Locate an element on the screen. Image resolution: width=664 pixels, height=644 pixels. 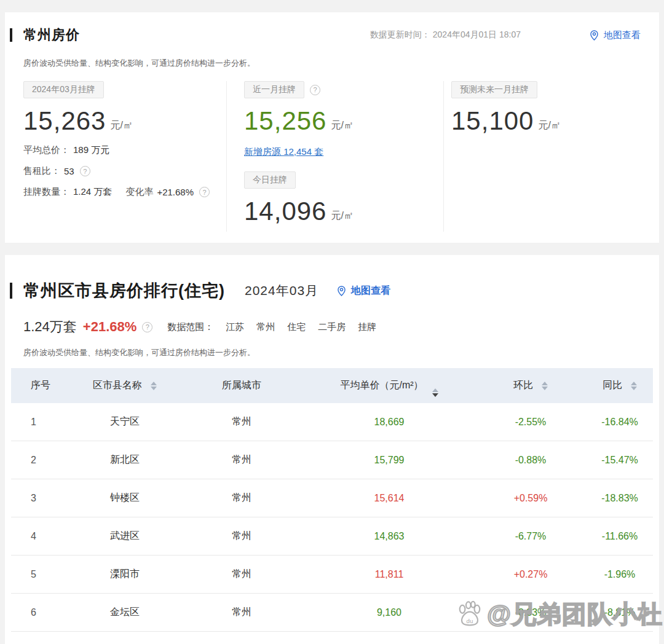
forecast-panel: 预测未来一月挂牌 15,100 元/㎡ is located at coordinates (542, 156).